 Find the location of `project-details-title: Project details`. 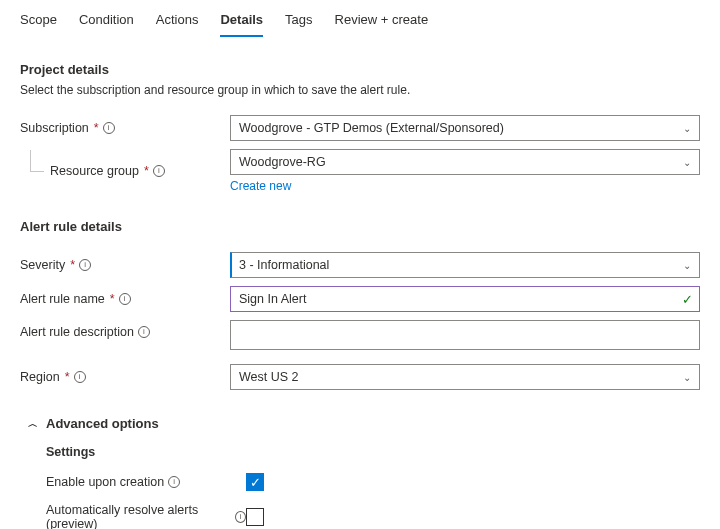

project-details-title: Project details is located at coordinates (360, 70).